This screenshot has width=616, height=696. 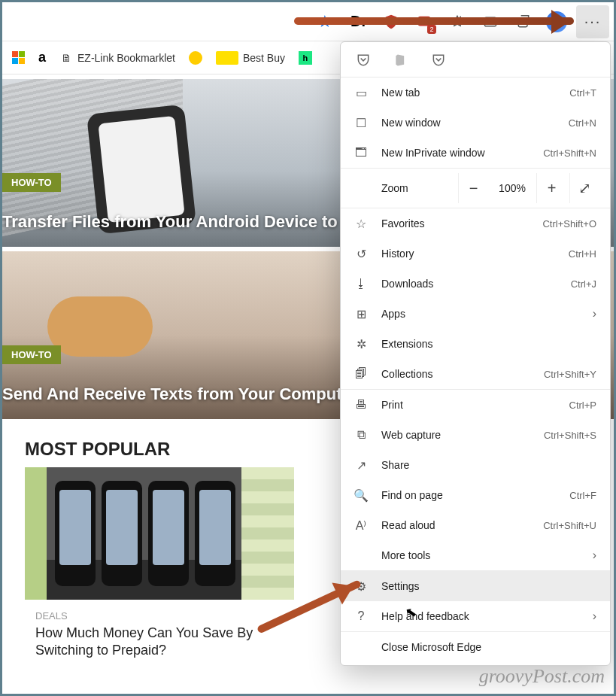 What do you see at coordinates (361, 153) in the screenshot?
I see `inprivate-icon: 🗔` at bounding box center [361, 153].